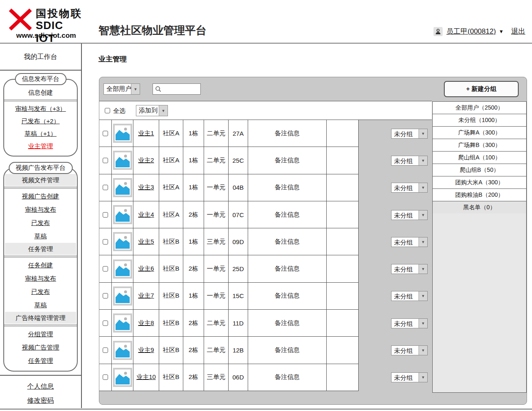 The height and width of the screenshot is (411, 532). Describe the element at coordinates (480, 170) in the screenshot. I see `group-item-hiking-b: 爬山组B（50）` at that location.